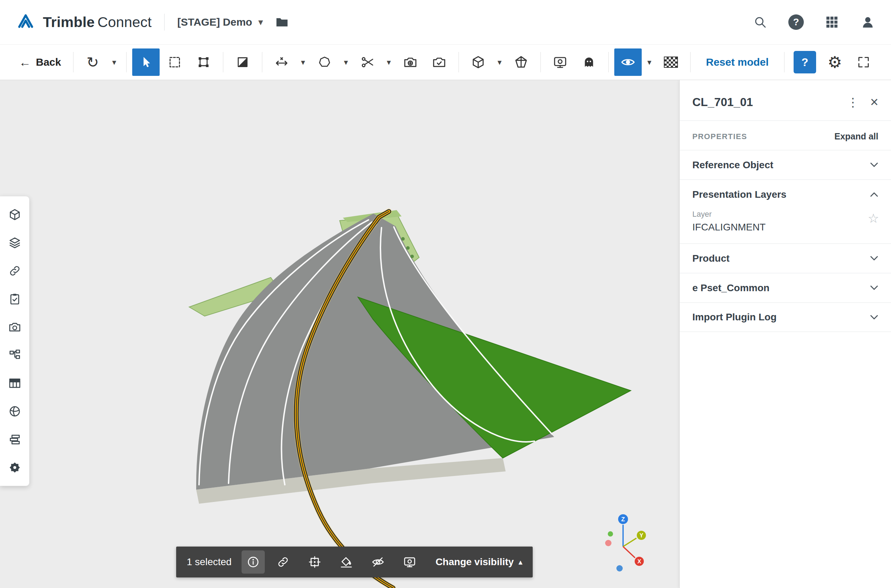 Image resolution: width=891 pixels, height=588 pixels. I want to click on reset-view-button: ↻, so click(93, 62).